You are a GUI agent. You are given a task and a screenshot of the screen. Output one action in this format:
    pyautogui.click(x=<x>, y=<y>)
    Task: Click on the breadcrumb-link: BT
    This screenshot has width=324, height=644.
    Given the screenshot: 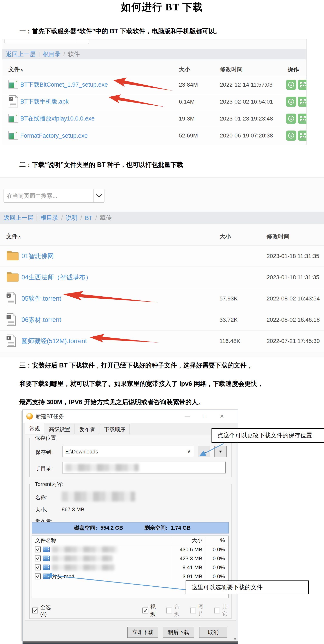 What is the action you would take?
    pyautogui.click(x=89, y=218)
    